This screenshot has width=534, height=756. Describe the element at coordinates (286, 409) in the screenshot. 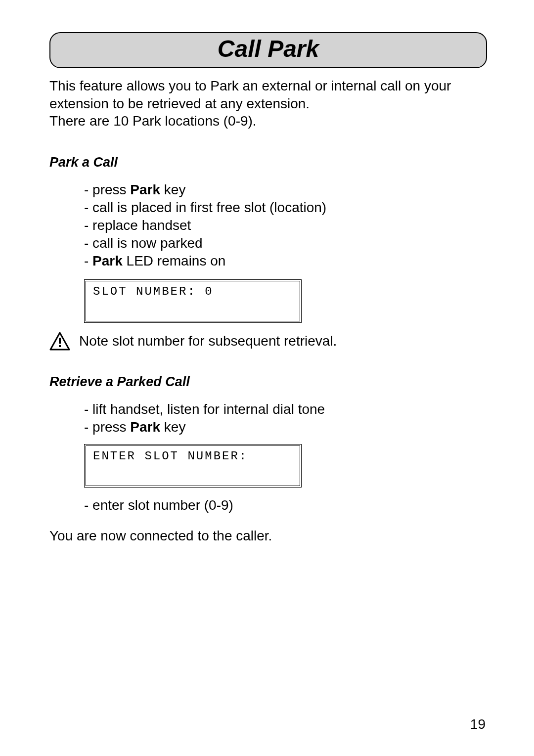

I see `step-row: - lift handset, listen for internal dial…` at that location.